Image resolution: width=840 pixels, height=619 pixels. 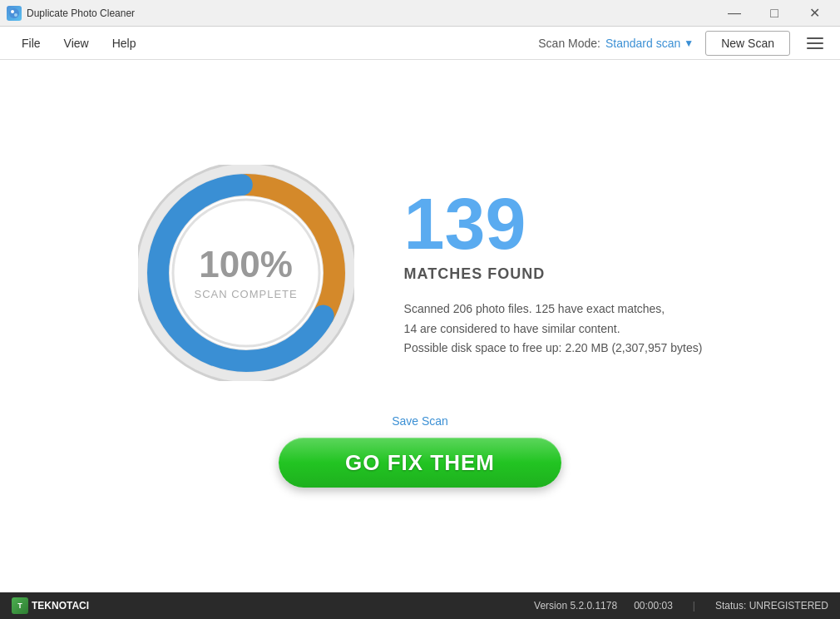 I want to click on app-icon, so click(x=14, y=13).